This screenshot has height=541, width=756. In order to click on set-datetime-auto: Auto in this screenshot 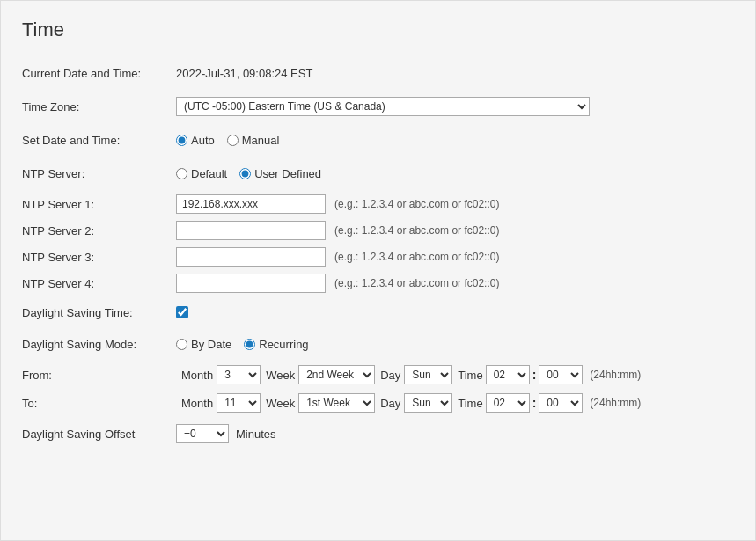, I will do `click(195, 141)`.